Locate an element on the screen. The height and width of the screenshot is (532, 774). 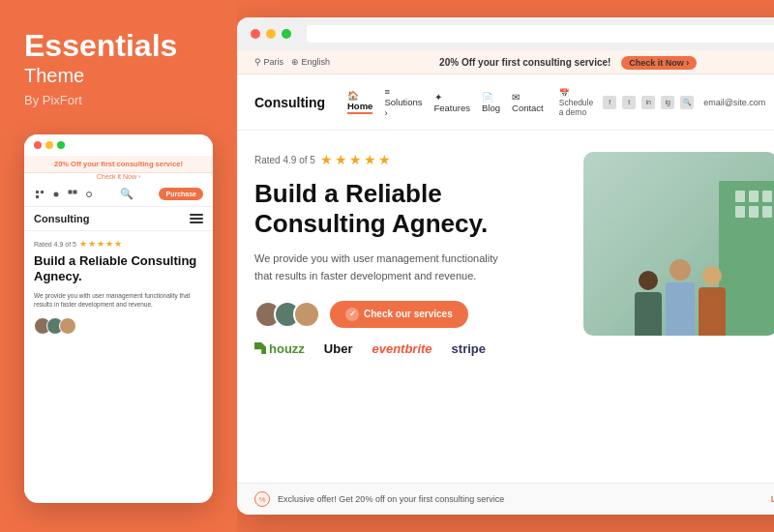
desktop-twitter-icon: t is located at coordinates (629, 103).